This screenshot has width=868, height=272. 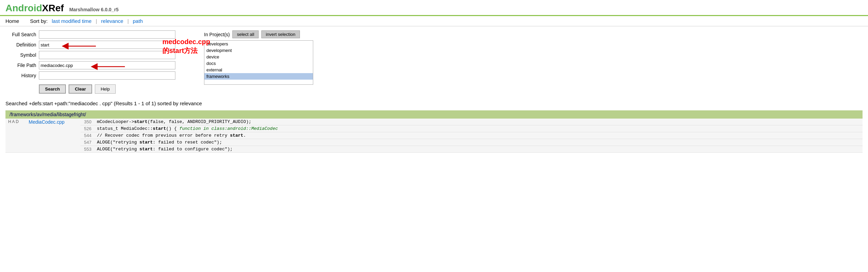 I want to click on clear-button: Clear, so click(x=81, y=89).